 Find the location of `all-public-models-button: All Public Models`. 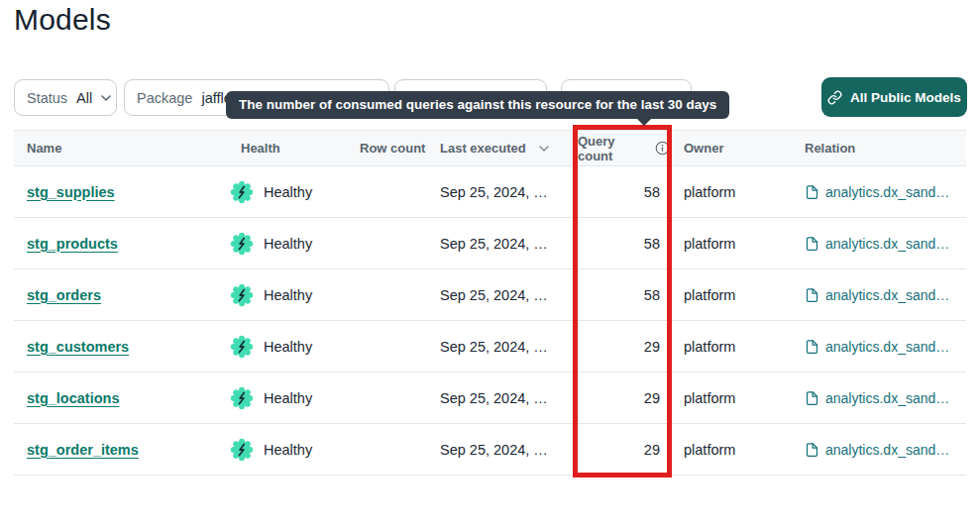

all-public-models-button: All Public Models is located at coordinates (894, 97).